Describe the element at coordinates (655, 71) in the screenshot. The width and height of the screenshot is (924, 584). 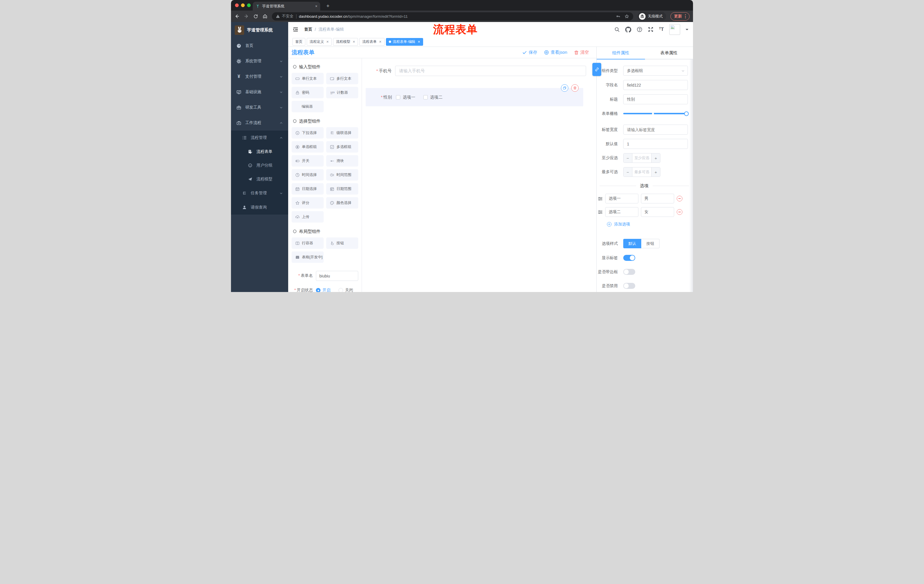
I see `component-type-value` at that location.